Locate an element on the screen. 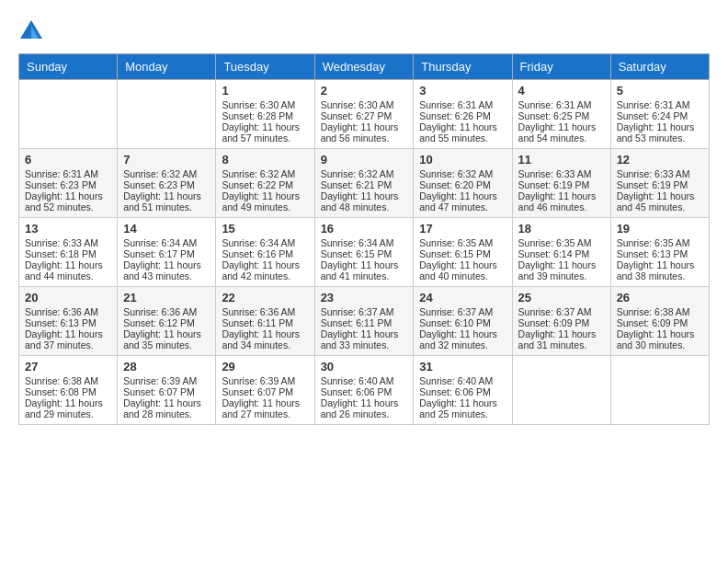 The width and height of the screenshot is (728, 563). daylight-text: Daylight: 11 hours and 52 minutes. is located at coordinates (68, 201).